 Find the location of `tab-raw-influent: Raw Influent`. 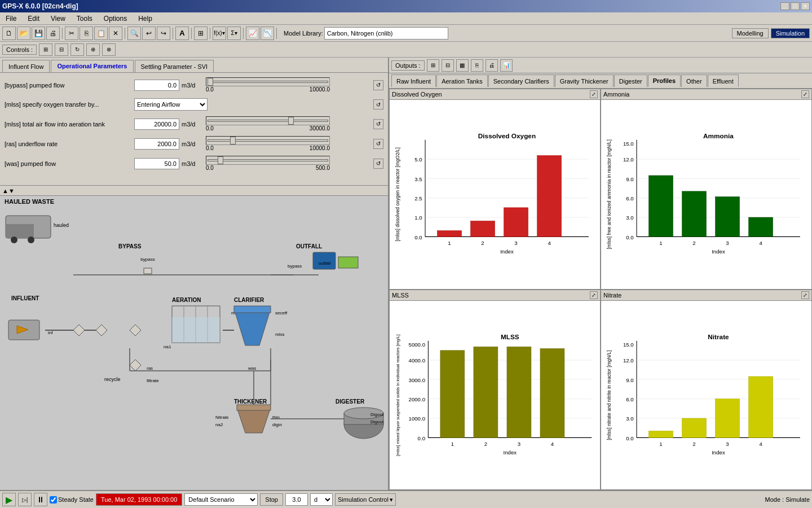

tab-raw-influent: Raw Influent is located at coordinates (414, 81).